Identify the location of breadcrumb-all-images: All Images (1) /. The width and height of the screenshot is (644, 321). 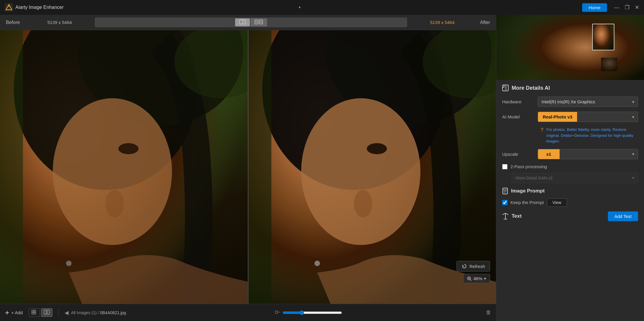
(85, 313).